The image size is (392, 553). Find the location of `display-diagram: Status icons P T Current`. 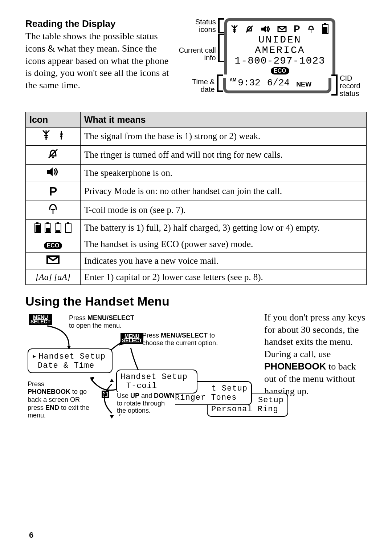

display-diagram: Status icons P T Current is located at coordinates (272, 58).